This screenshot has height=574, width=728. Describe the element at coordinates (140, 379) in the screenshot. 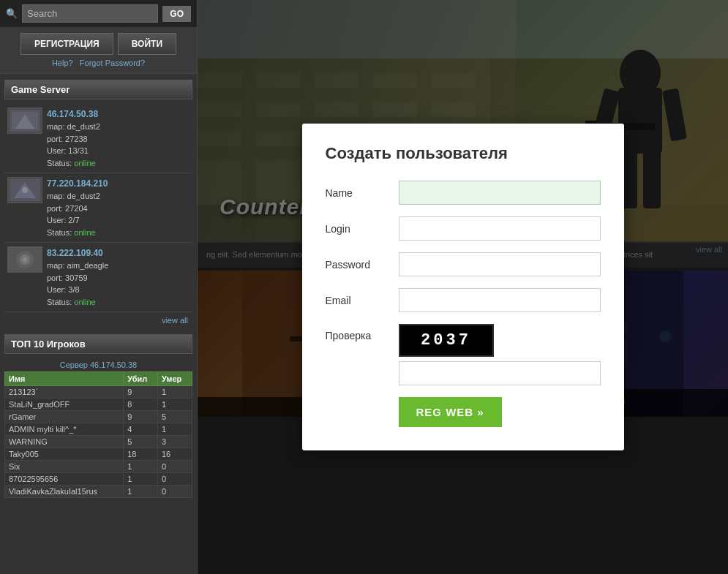

I see `col-kills: Убил` at that location.